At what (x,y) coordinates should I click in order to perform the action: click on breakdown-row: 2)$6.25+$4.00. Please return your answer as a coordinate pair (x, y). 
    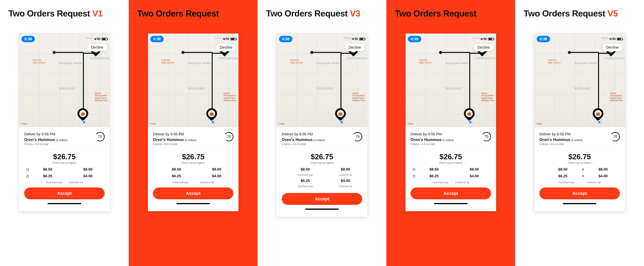
    Looking at the image, I should click on (451, 176).